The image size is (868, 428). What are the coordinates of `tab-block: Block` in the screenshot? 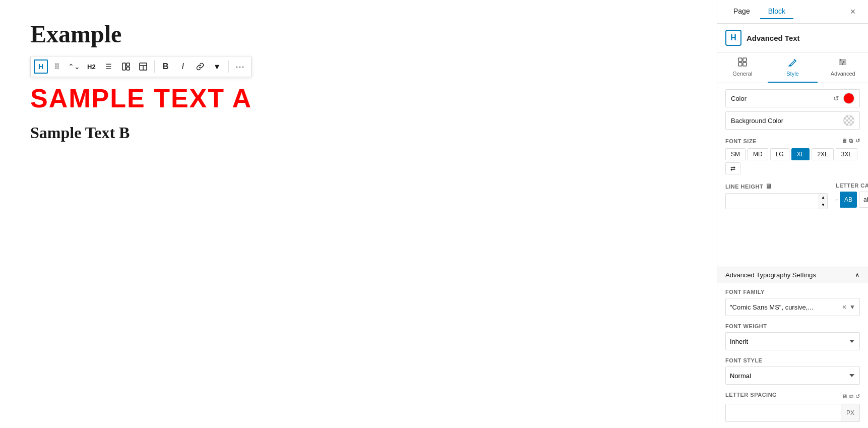 It's located at (777, 12).